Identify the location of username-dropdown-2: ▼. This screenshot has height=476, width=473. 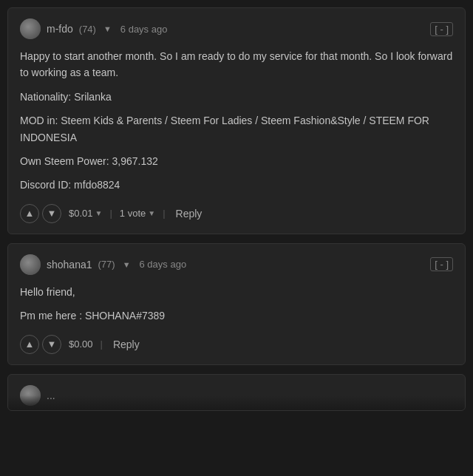
(127, 265).